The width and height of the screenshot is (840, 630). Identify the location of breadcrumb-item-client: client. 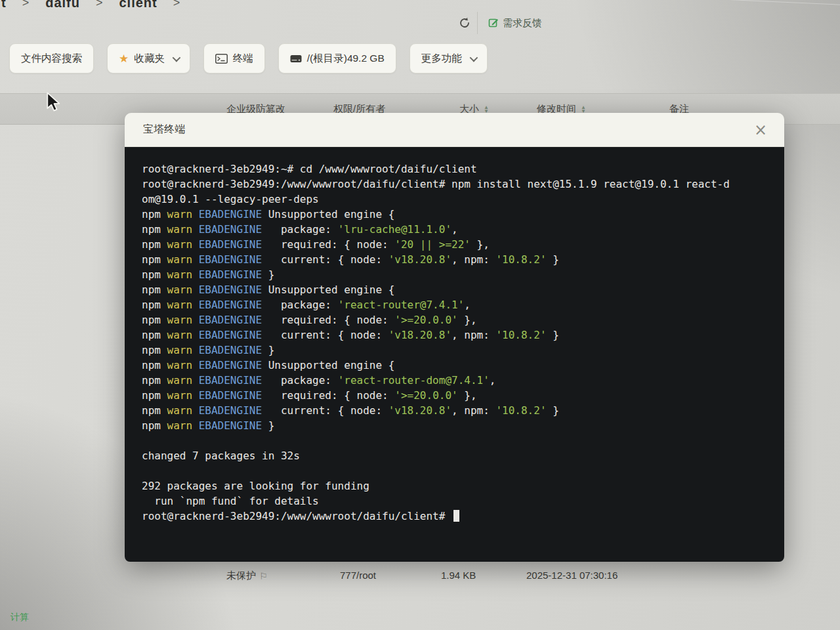
(138, 5).